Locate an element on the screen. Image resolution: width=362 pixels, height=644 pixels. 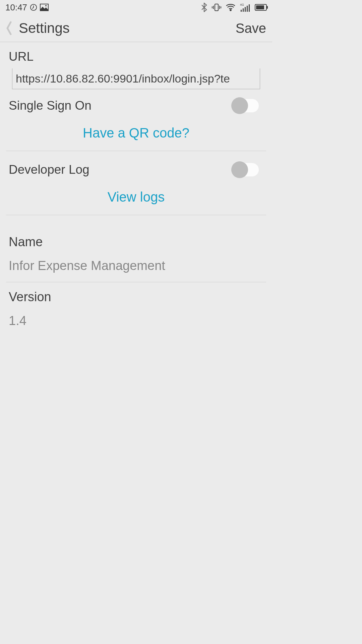
bluetooth-icon is located at coordinates (204, 7).